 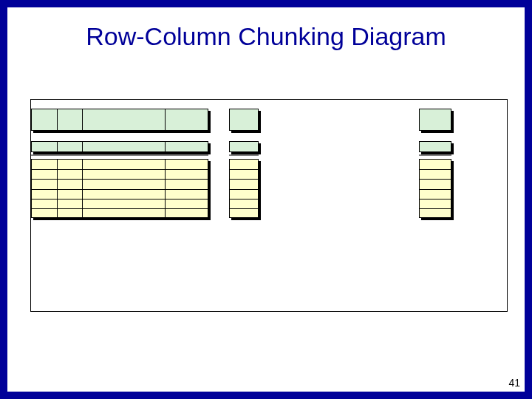 I want to click on green2-g1-split1, so click(x=58, y=146).